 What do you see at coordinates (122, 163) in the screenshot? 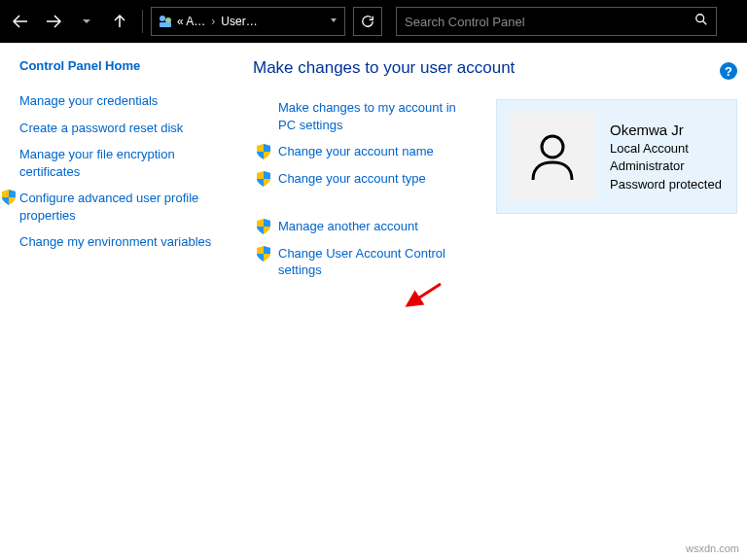
I see `sidebar-item-file-encryption: Manage your file encryption certificates` at bounding box center [122, 163].